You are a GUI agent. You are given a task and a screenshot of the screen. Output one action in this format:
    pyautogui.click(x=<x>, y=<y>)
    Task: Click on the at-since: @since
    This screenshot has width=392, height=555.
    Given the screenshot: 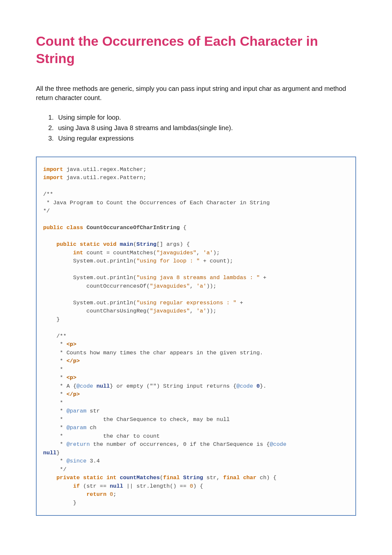 What is the action you would take?
    pyautogui.click(x=76, y=461)
    